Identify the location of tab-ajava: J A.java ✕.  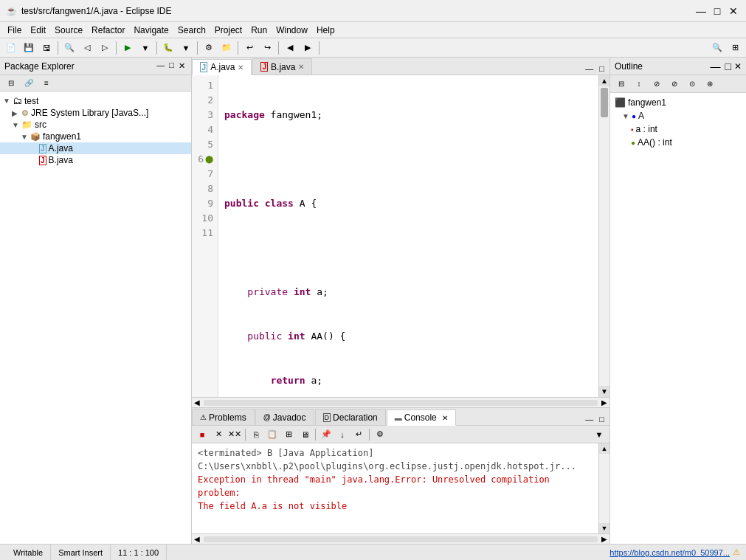
(221, 67).